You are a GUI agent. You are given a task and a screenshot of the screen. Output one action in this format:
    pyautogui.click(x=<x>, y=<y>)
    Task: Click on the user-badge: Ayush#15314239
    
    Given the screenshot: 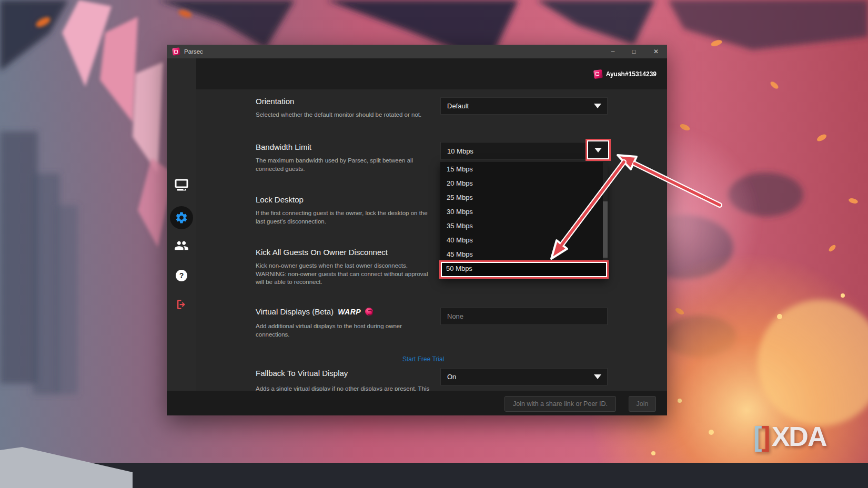 What is the action you would take?
    pyautogui.click(x=625, y=74)
    